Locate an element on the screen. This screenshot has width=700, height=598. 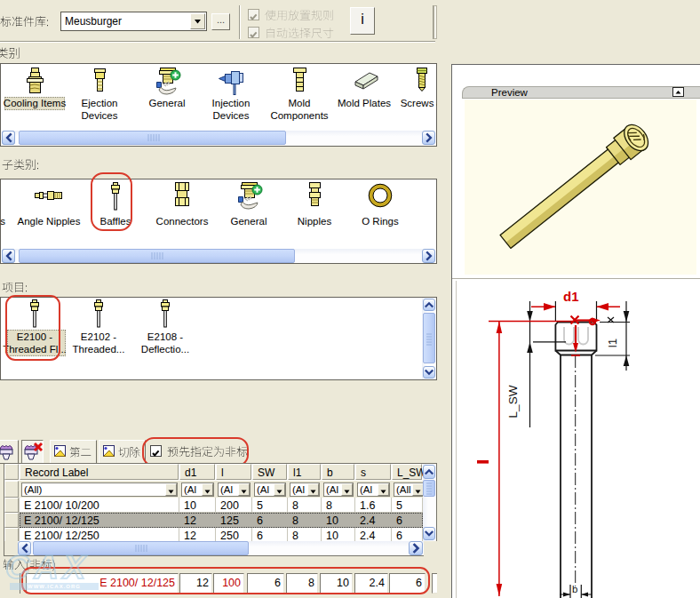
svg-text: l1 is located at coordinates (613, 343).